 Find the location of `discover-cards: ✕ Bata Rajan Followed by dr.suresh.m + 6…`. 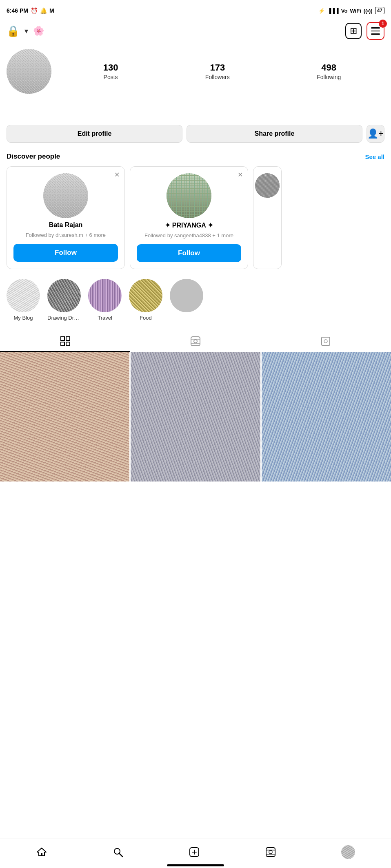

discover-cards: ✕ Bata Rajan Followed by dr.suresh.m + 6… is located at coordinates (196, 218).